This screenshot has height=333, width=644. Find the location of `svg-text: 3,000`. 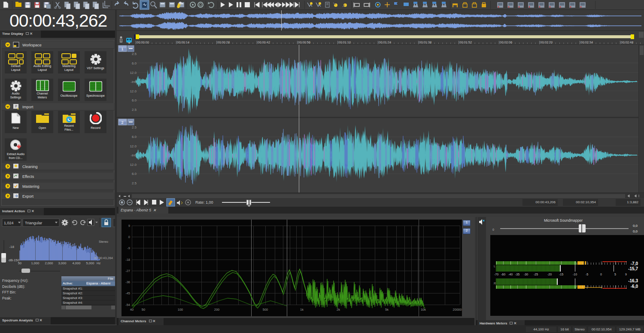

svg-text: 3,000 is located at coordinates (63, 263).